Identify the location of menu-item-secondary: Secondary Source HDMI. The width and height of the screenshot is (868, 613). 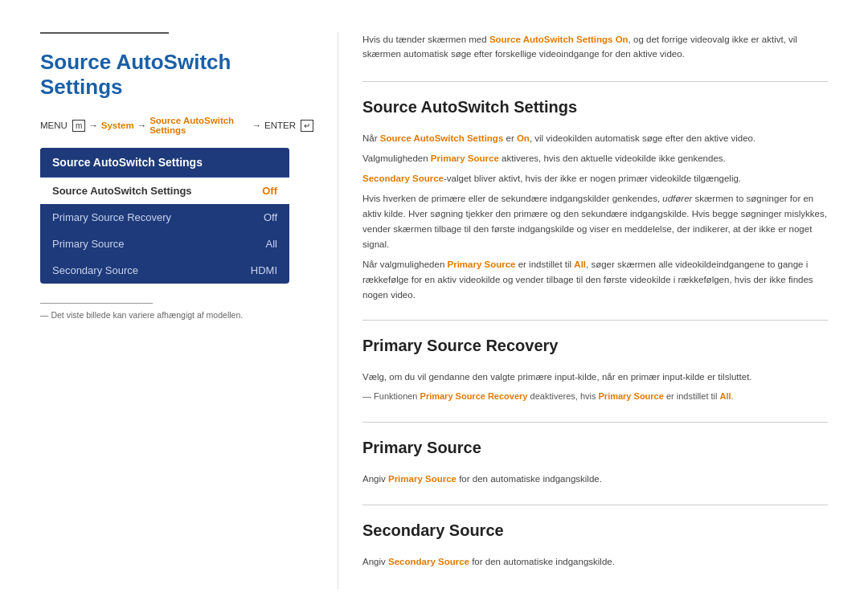
(165, 270).